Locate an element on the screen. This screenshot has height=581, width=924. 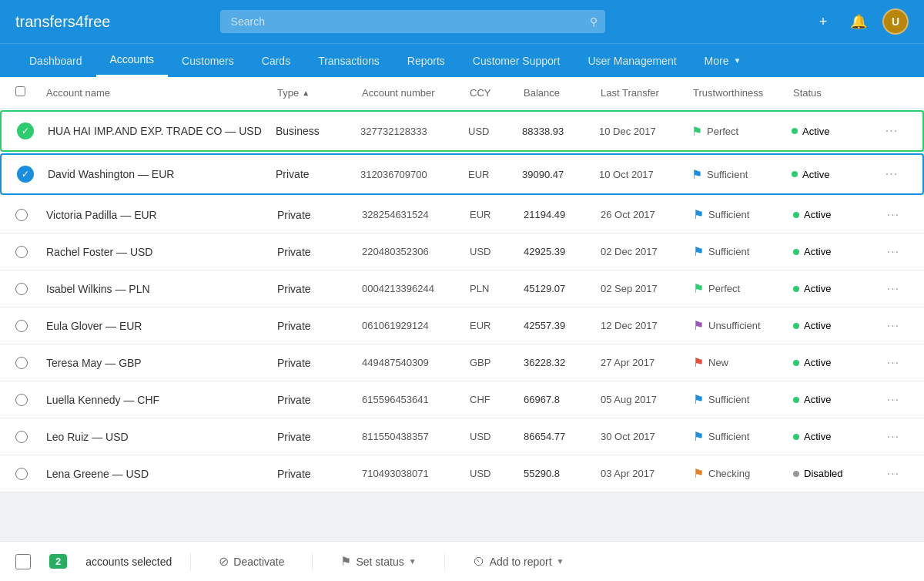
table-row: ✓ David Washington — EUR Private 3120367… is located at coordinates (462, 174).